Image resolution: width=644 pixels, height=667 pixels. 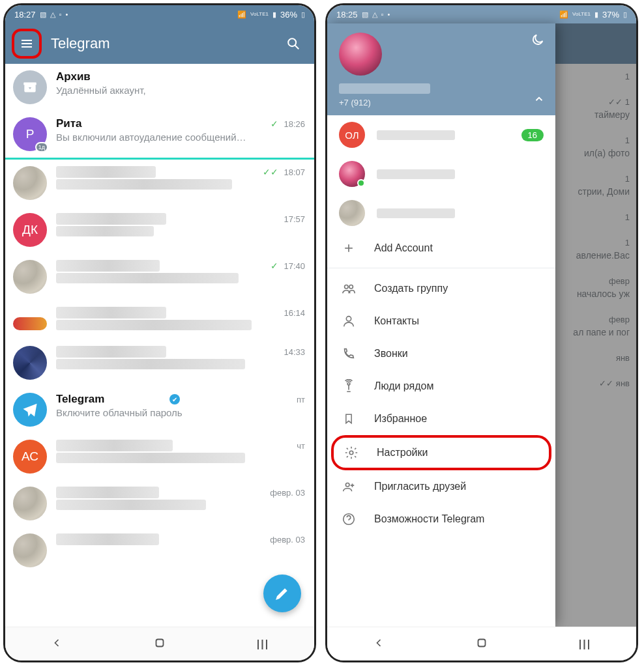 What do you see at coordinates (441, 268) in the screenshot?
I see `divider` at bounding box center [441, 268].